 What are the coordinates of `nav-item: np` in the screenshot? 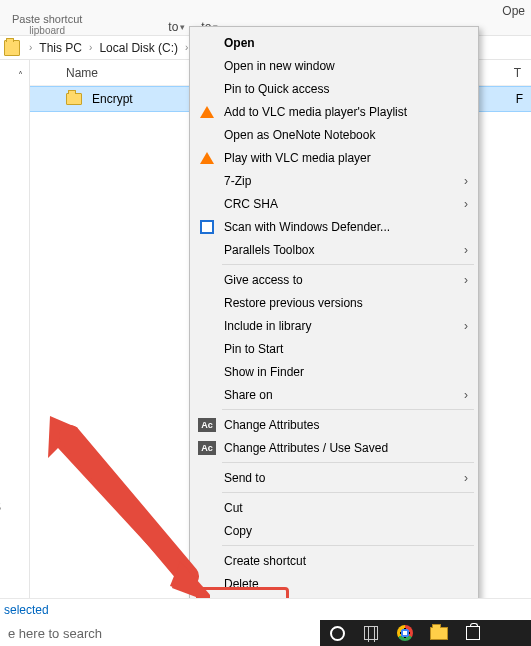 It's located at (15, 533).